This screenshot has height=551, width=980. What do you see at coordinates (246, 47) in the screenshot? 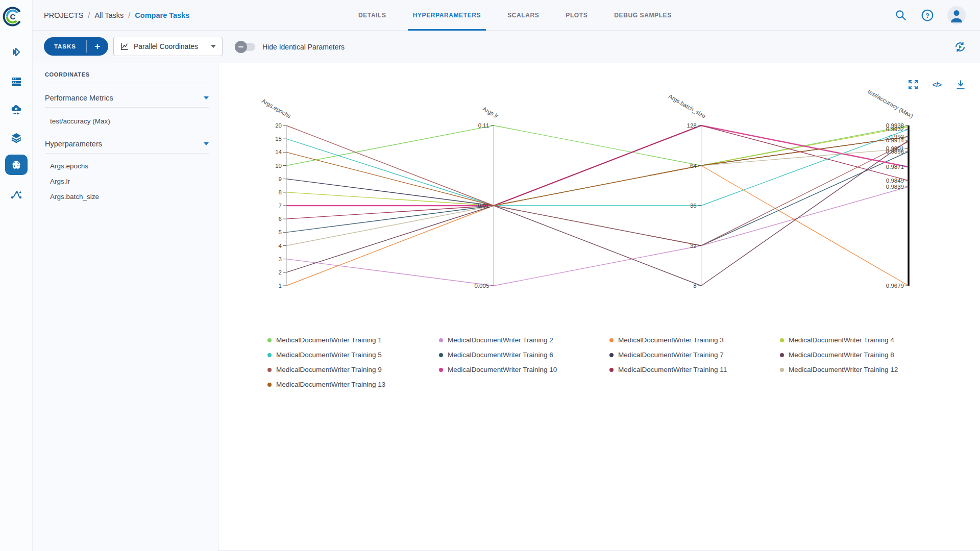
I see `hide-identical-toggle` at bounding box center [246, 47].